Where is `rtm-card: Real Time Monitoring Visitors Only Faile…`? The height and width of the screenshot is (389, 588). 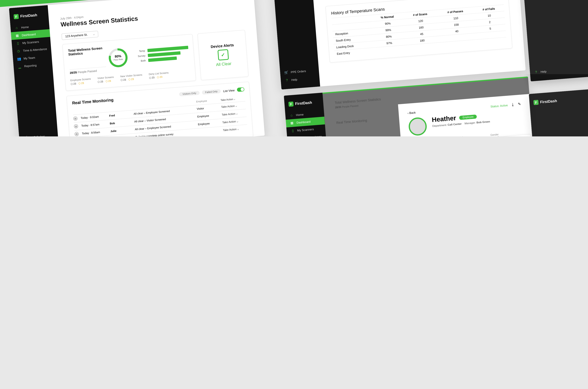 rtm-card: Real Time Monitoring Visitors Only Faile… is located at coordinates (160, 109).